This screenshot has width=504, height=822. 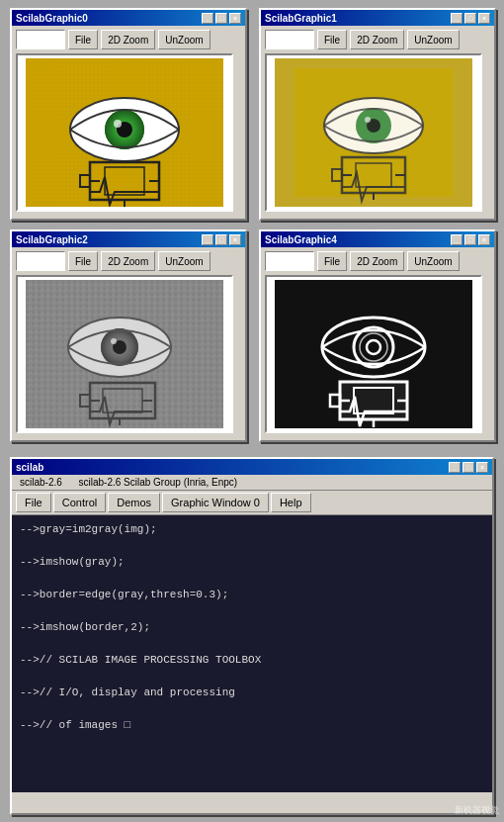 What do you see at coordinates (484, 18) in the screenshot?
I see `close-btn-1: ×` at bounding box center [484, 18].